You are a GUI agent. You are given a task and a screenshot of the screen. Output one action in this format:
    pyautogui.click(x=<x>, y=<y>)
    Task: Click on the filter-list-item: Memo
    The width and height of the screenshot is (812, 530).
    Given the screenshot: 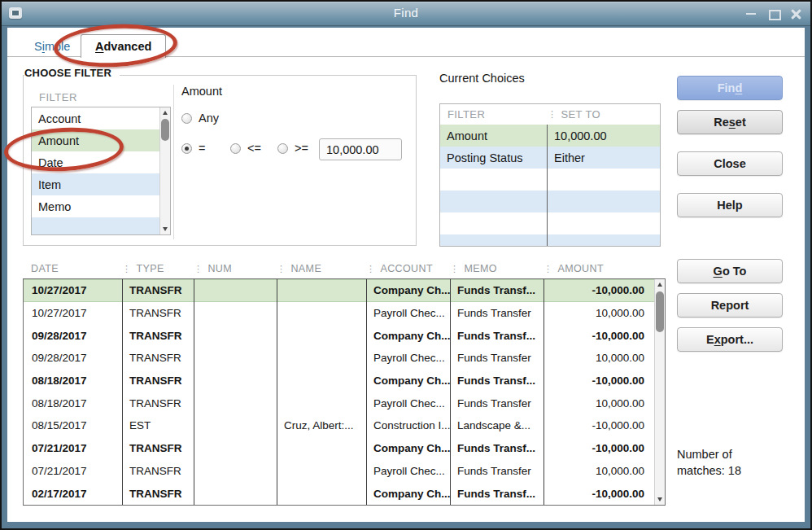 What is the action you would take?
    pyautogui.click(x=96, y=207)
    